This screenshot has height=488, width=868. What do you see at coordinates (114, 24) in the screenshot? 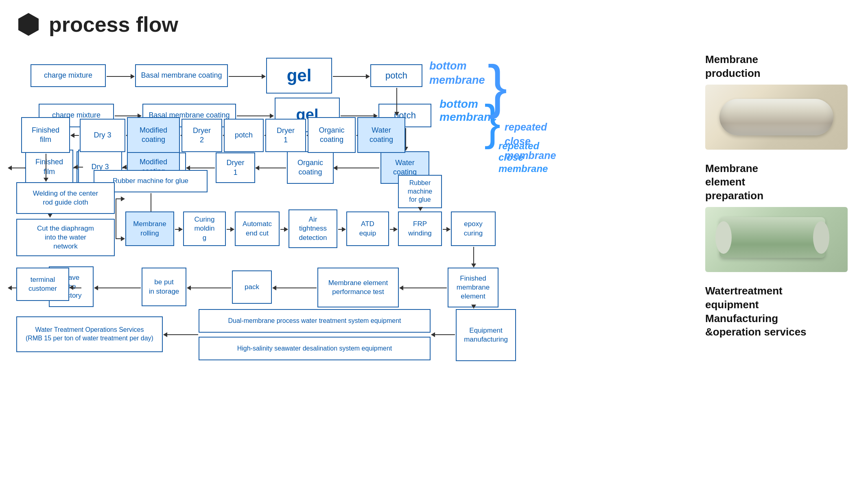
I see `page-title: process flow` at bounding box center [114, 24].